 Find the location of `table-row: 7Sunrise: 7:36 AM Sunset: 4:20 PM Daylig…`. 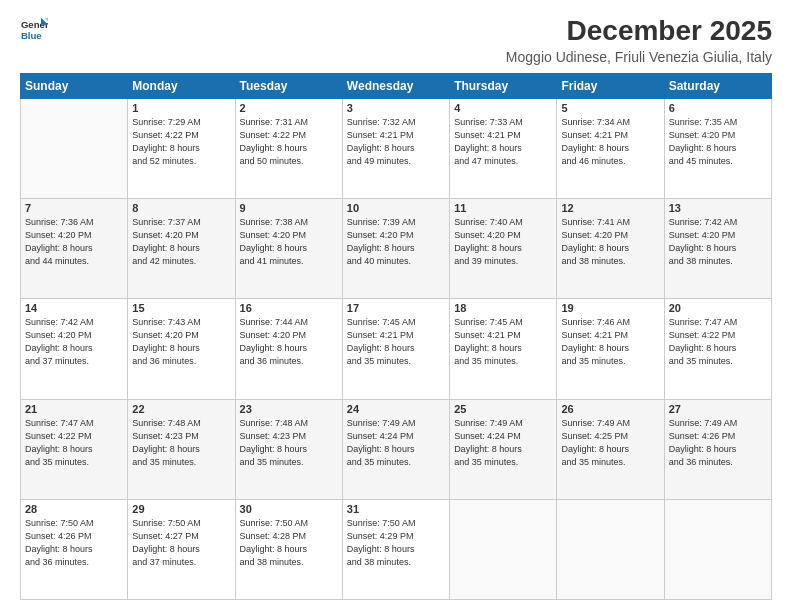

table-row: 7Sunrise: 7:36 AM Sunset: 4:20 PM Daylig… is located at coordinates (74, 249).